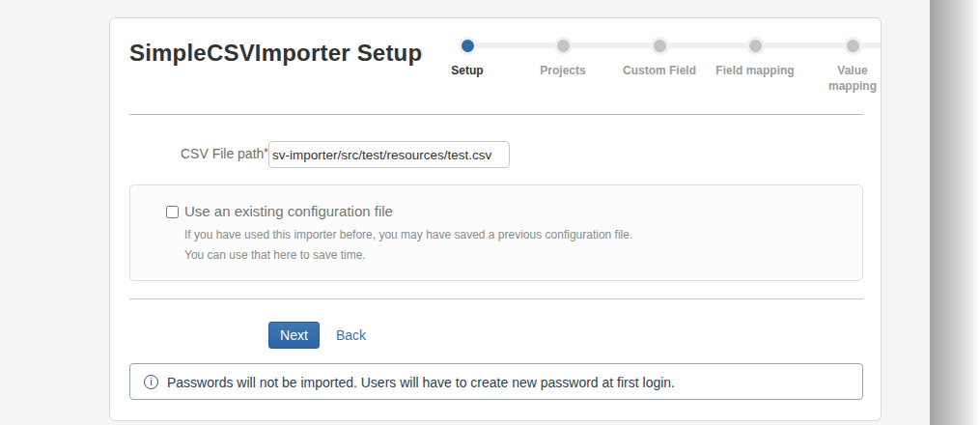 The width and height of the screenshot is (980, 425). I want to click on csv-file-path-input, so click(389, 155).